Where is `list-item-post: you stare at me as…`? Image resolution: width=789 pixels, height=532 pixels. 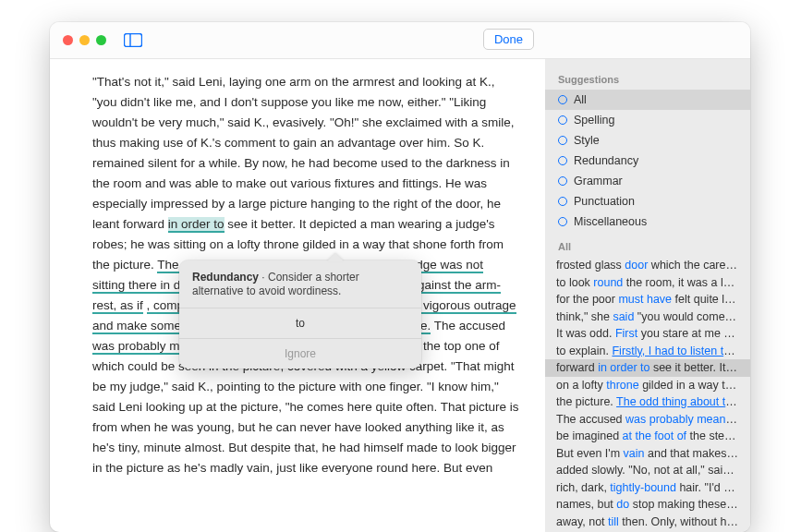 list-item-post: you stare at me as… is located at coordinates (693, 333).